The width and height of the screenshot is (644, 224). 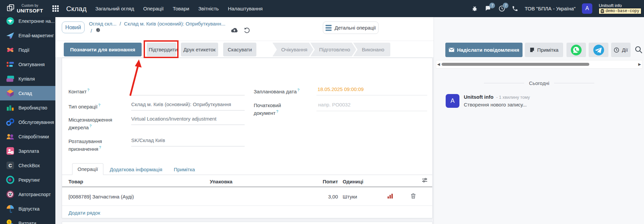 I want to click on sidebar-item-label: Рекрутинг, so click(x=29, y=180).